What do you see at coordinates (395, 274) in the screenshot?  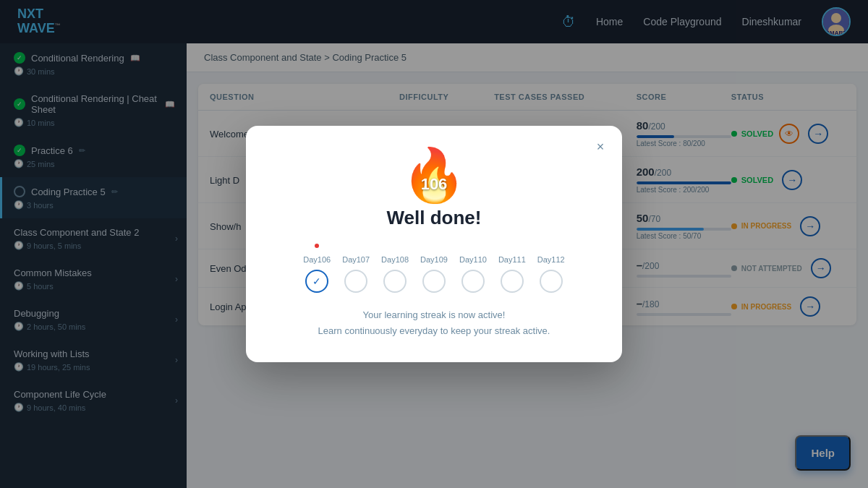 I see `day-item: Day108` at bounding box center [395, 274].